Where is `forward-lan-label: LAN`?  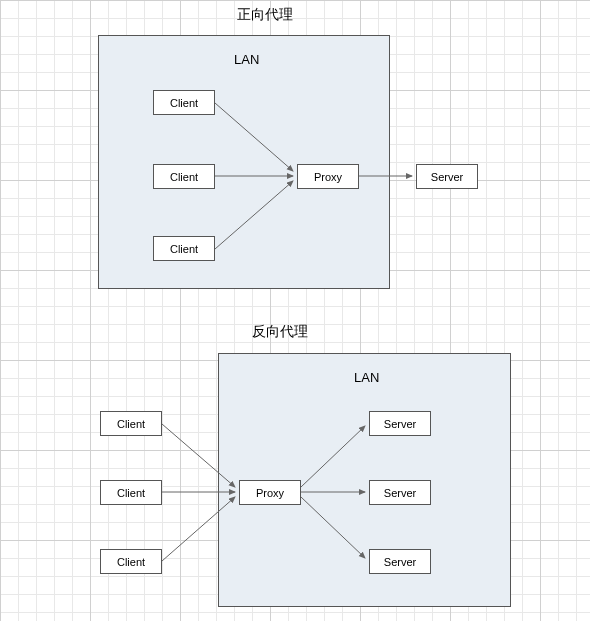 forward-lan-label: LAN is located at coordinates (246, 60).